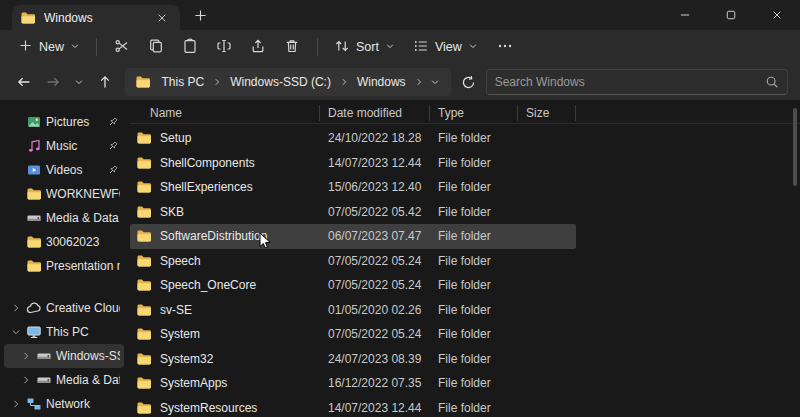 The width and height of the screenshot is (800, 417). Describe the element at coordinates (184, 82) in the screenshot. I see `breadcrumb-this-pc: This PC` at that location.